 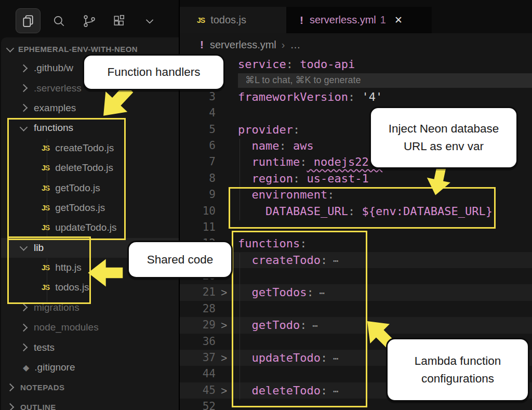 What do you see at coordinates (269, 325) in the screenshot?
I see `yaml-key: getTodo` at bounding box center [269, 325].